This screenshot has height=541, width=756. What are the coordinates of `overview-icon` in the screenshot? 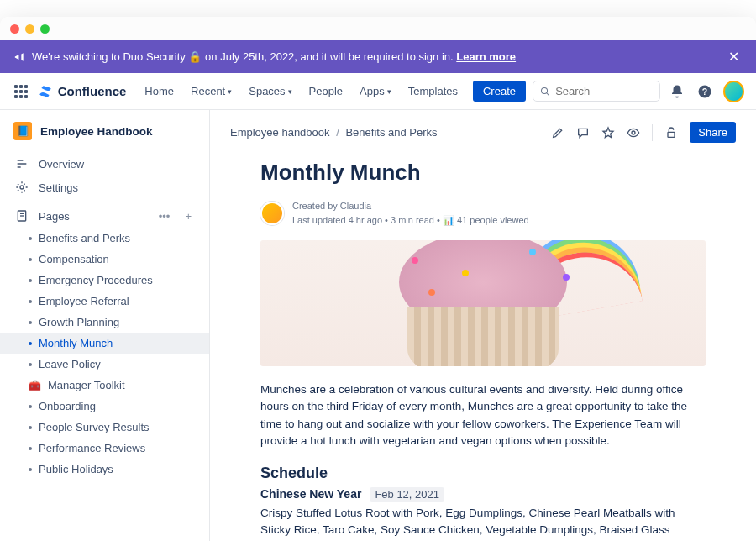 It's located at (22, 164).